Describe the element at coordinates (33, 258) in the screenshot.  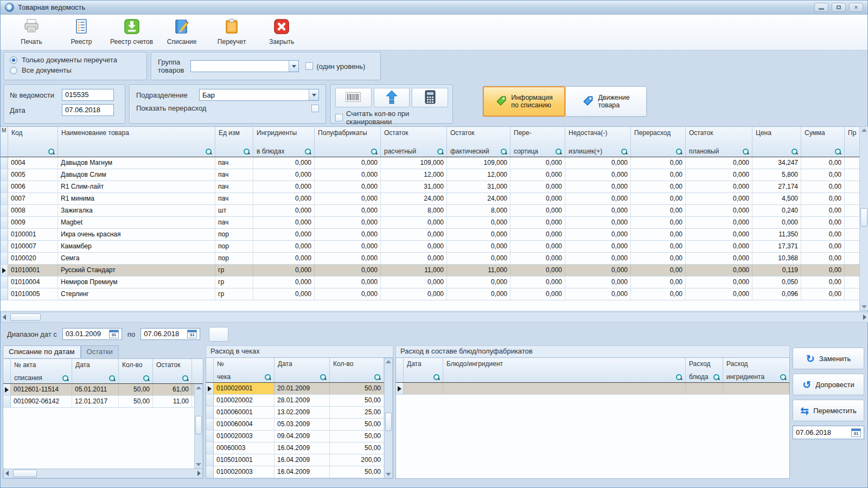
I see `cell: 0100020` at that location.